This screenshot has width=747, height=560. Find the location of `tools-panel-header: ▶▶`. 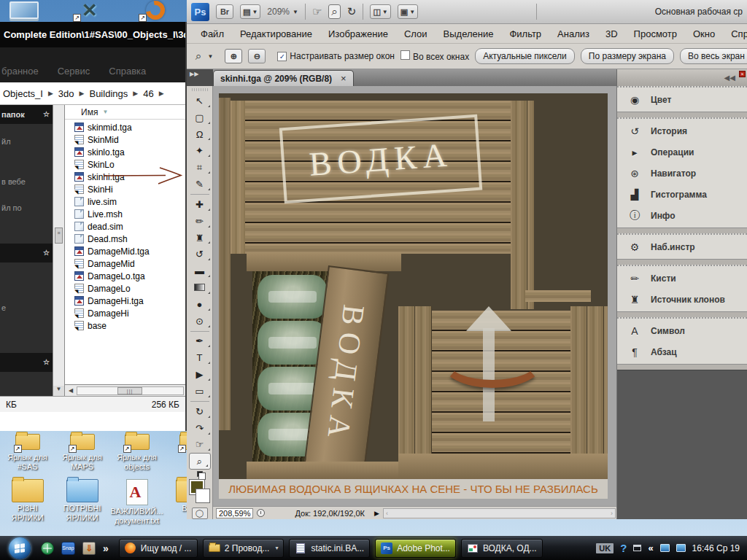

tools-panel-header: ▶▶ is located at coordinates (200, 77).